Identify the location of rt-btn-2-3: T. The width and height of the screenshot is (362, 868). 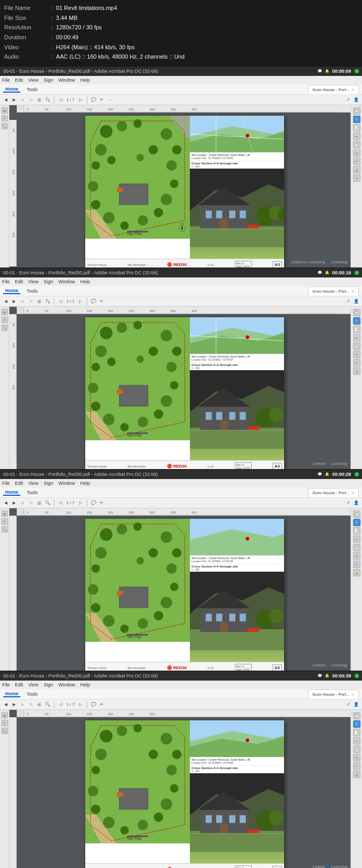
(357, 522).